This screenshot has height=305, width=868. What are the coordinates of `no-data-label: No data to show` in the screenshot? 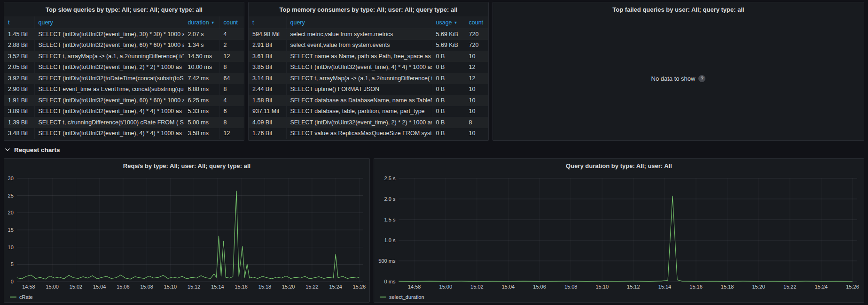 It's located at (673, 79).